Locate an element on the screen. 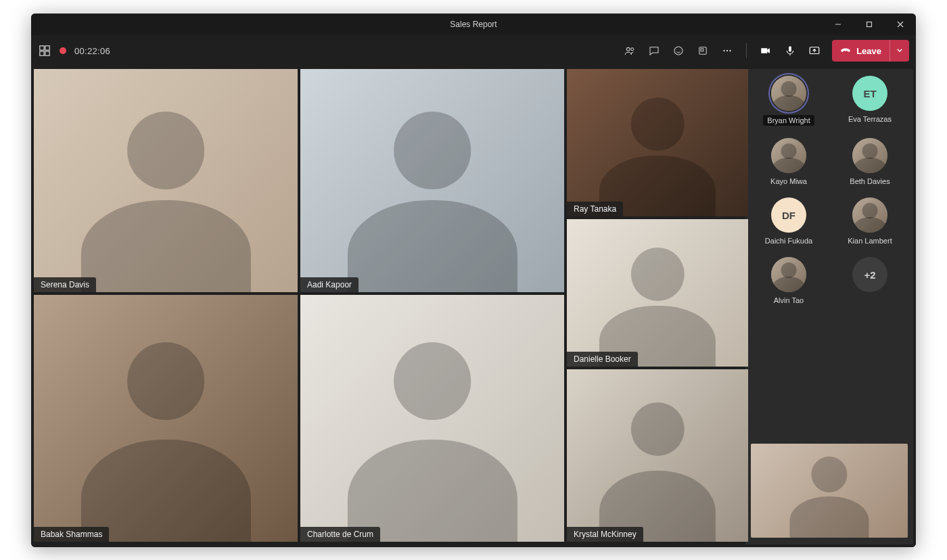 The image size is (947, 560). overflow-participant-daichi-fukuda: DF Daichi Fukuda is located at coordinates (789, 221).